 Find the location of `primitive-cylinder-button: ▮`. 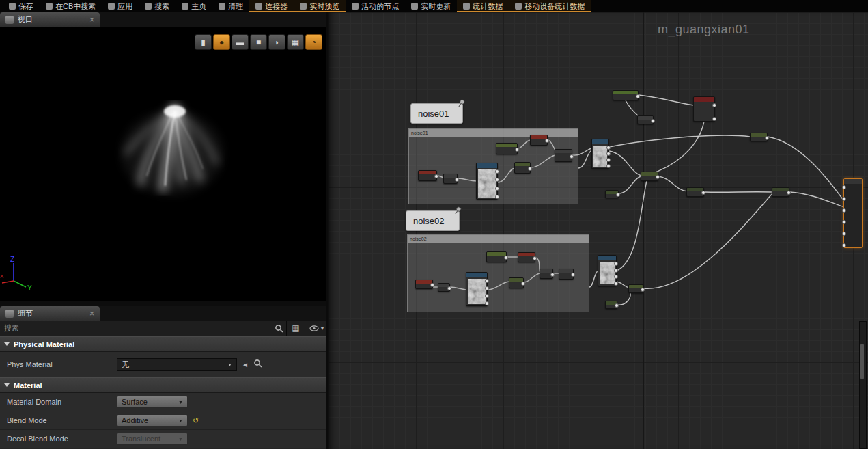

primitive-cylinder-button: ▮ is located at coordinates (204, 42).